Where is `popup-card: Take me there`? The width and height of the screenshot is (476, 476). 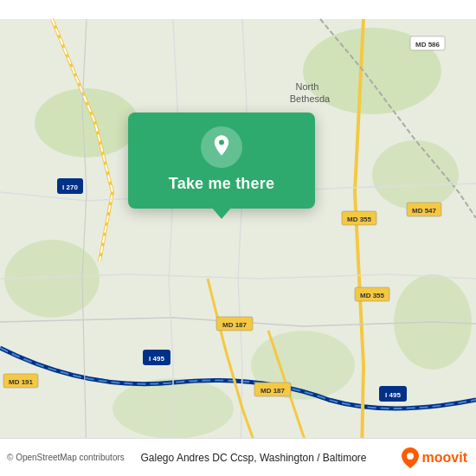 popup-card: Take me there is located at coordinates (222, 161).